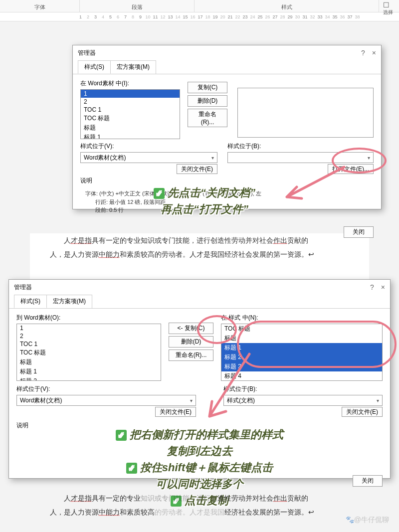 The image size is (399, 532). Describe the element at coordinates (367, 520) in the screenshot. I see `watermark: 🐾@牛仔侃聊` at that location.